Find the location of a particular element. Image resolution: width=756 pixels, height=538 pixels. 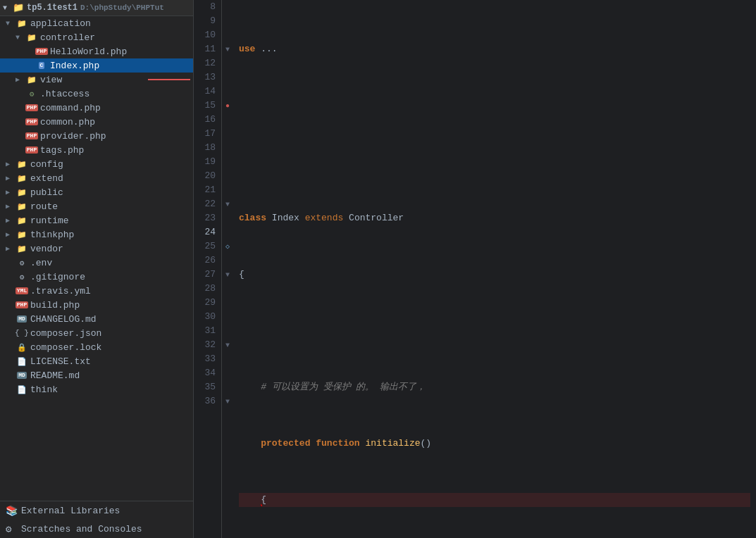

tree-item-controller: ▼ 📁 controller is located at coordinates (97, 37).